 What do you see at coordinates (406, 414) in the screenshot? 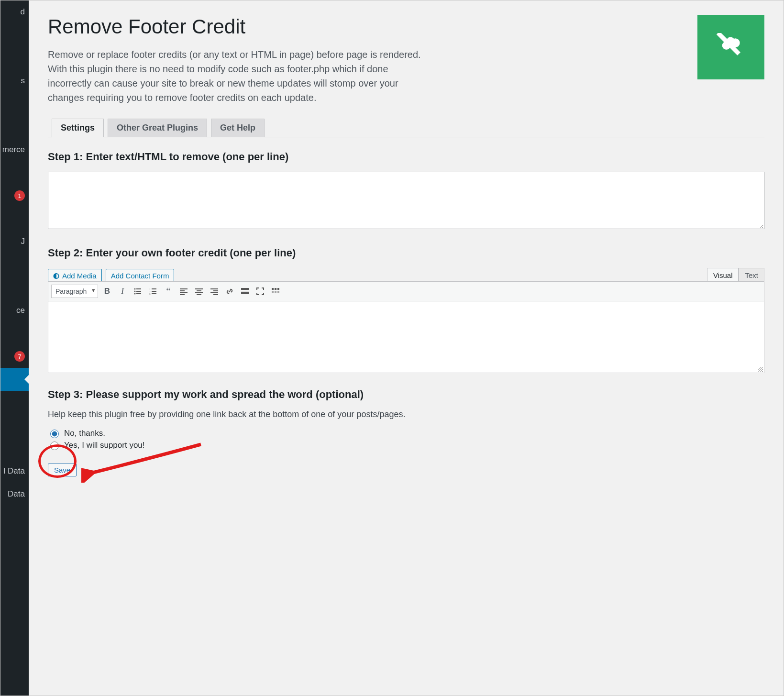
I see `step3-help-text: Help keep this plugin free by providing …` at bounding box center [406, 414].